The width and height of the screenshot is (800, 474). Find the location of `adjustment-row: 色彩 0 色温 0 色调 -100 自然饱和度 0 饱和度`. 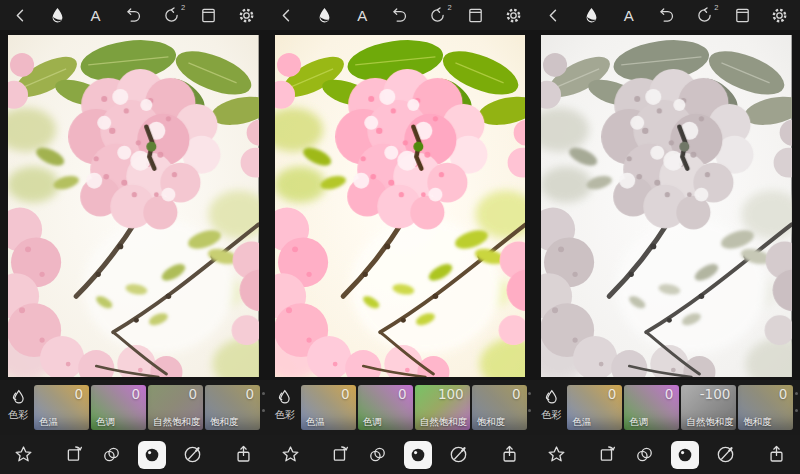

adjustment-row: 色彩 0 色温 0 色调 -100 自然饱和度 0 饱和度 is located at coordinates (666, 408).